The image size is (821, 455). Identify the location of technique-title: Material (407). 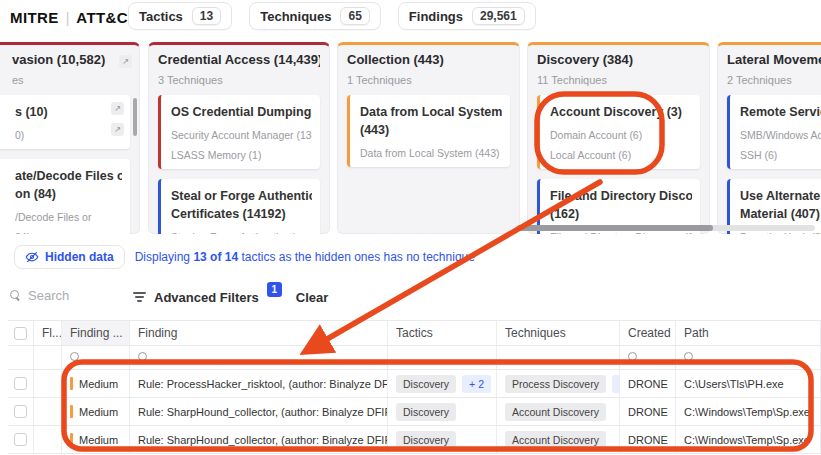
(780, 214).